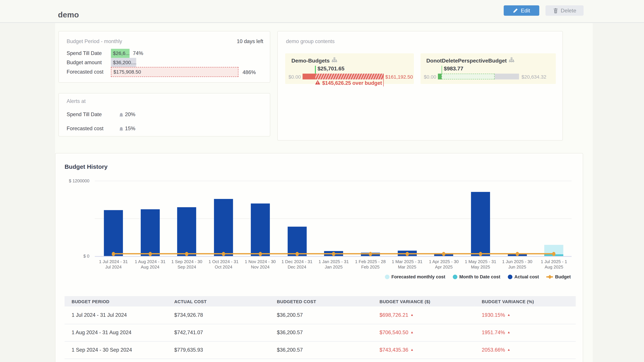 Image resolution: width=644 pixels, height=362 pixels. I want to click on budget-amount-label: Budget amount, so click(84, 62).